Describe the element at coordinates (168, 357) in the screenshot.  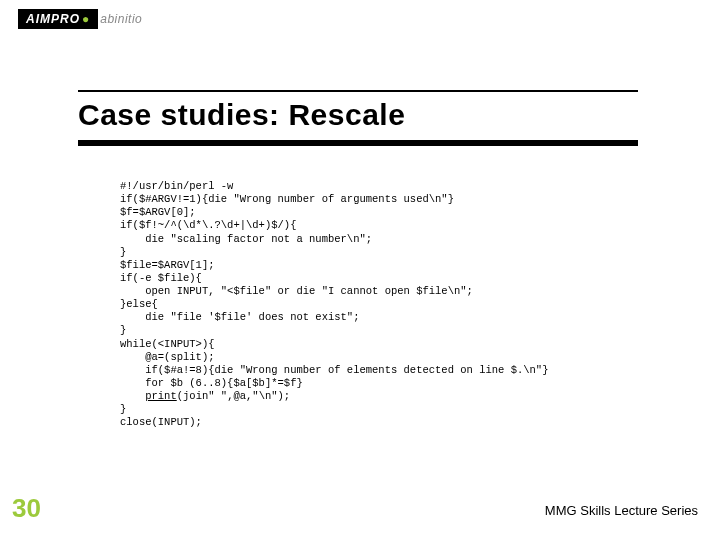
I see `code-line: @a=(split);` at that location.